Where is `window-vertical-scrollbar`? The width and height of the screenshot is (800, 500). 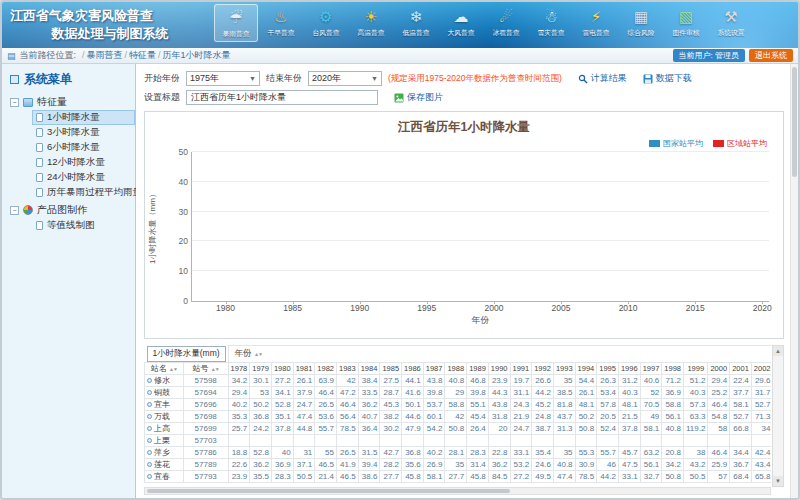
window-vertical-scrollbar is located at coordinates (794, 281).